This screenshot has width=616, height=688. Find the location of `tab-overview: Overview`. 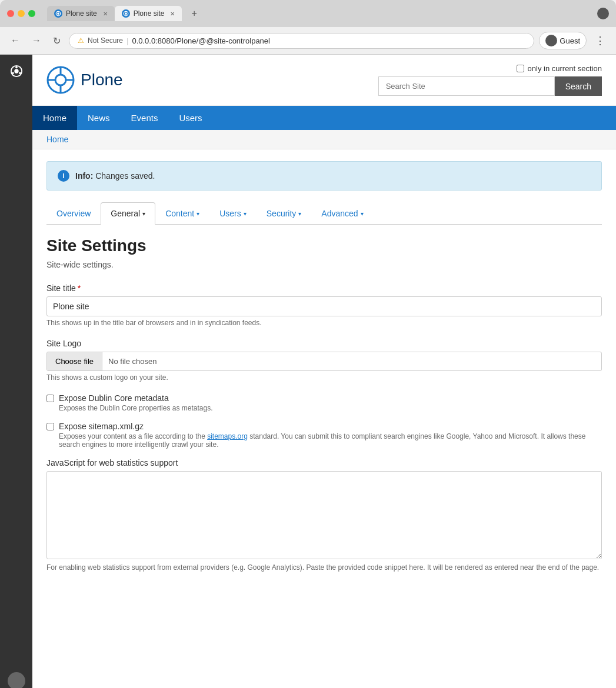

tab-overview: Overview is located at coordinates (74, 213).